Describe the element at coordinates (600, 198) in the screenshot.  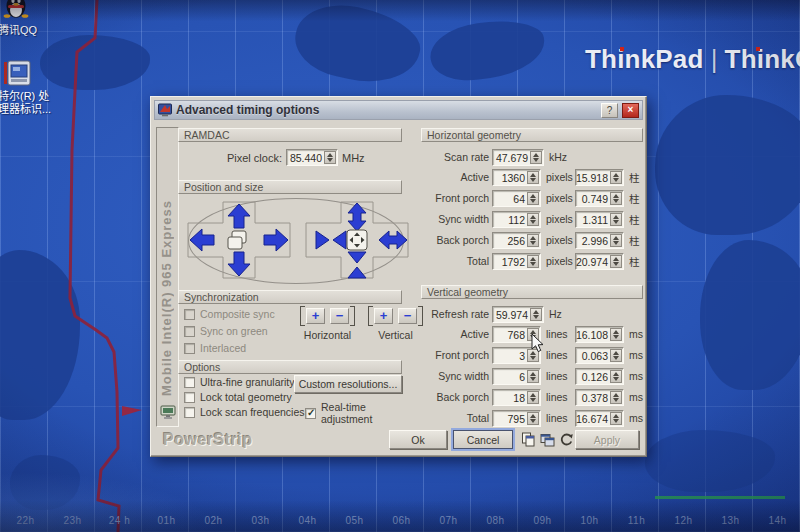
I see `h-front-porch-time-input: 0.749` at that location.